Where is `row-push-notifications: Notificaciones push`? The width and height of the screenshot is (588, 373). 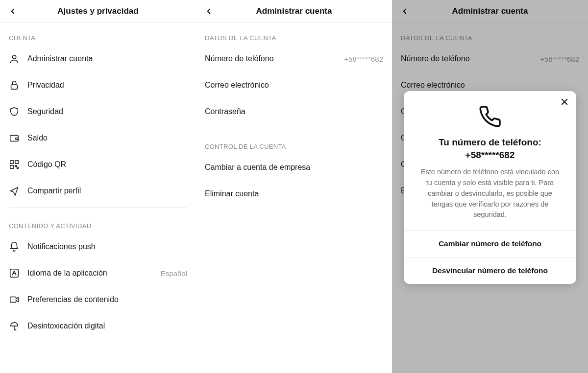 row-push-notifications: Notificaciones push is located at coordinates (98, 247).